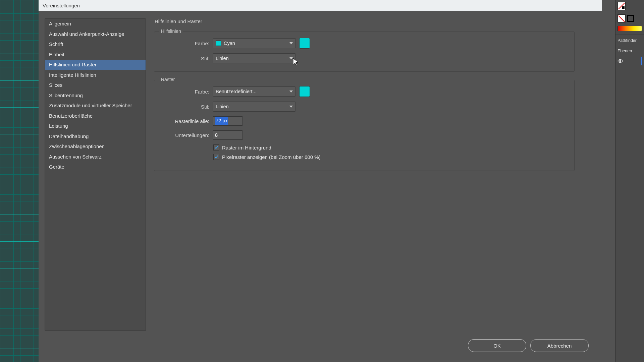 This screenshot has height=362, width=644. What do you see at coordinates (95, 34) in the screenshot?
I see `sidebar-item-selection-anchor: Auswahl und Ankerpunkt-Anzeige` at bounding box center [95, 34].